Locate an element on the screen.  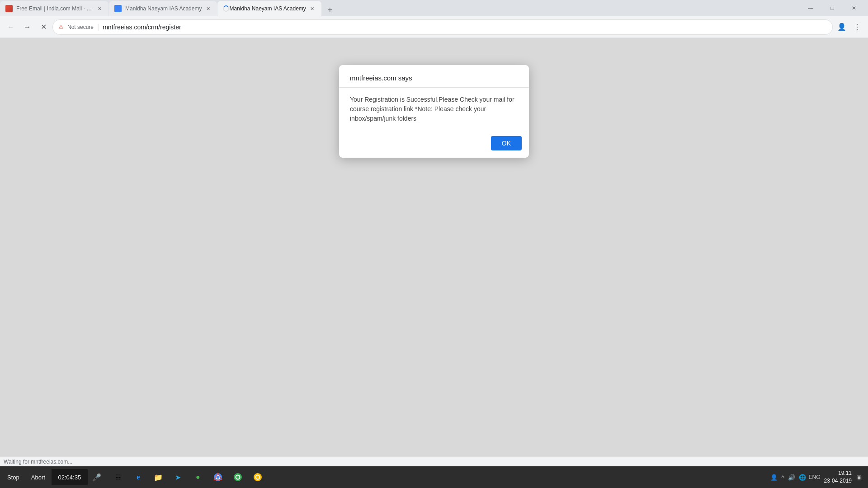
chrome2-icon is located at coordinates (238, 477).